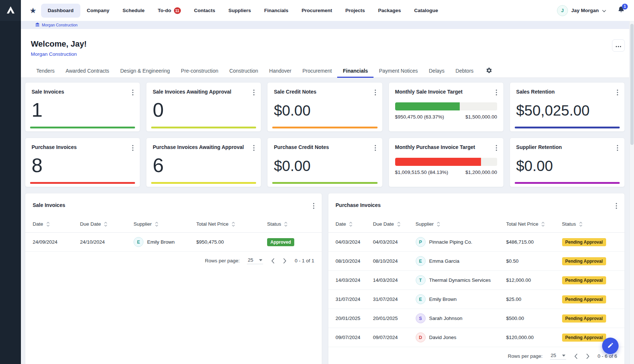 The image size is (634, 364). Describe the element at coordinates (174, 261) in the screenshot. I see `sale-table-pagination: Rows per page: 25 0 - 1 of 1` at that location.